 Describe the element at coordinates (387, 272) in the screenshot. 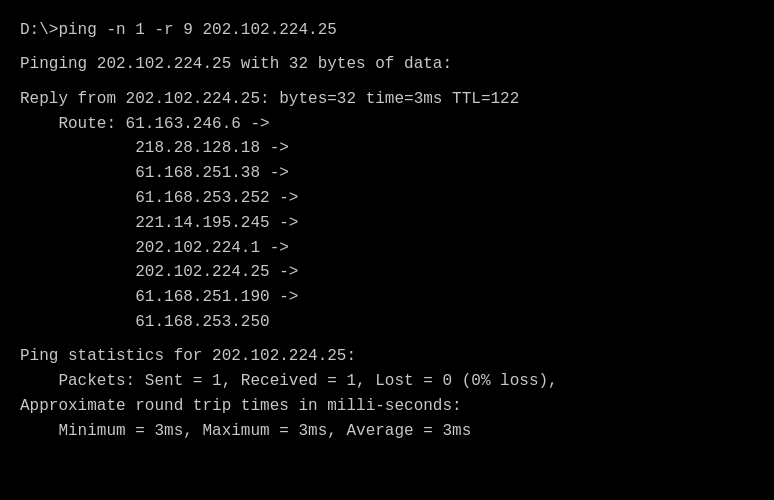

I see `route-6-line: 202.102.224.25 ->` at that location.